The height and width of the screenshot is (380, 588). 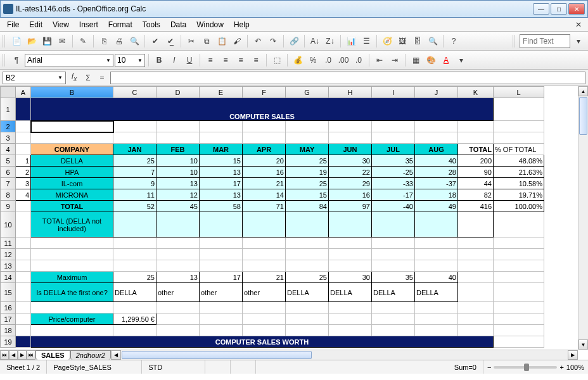 I want to click on format-paint-button: 🖌, so click(x=237, y=41).